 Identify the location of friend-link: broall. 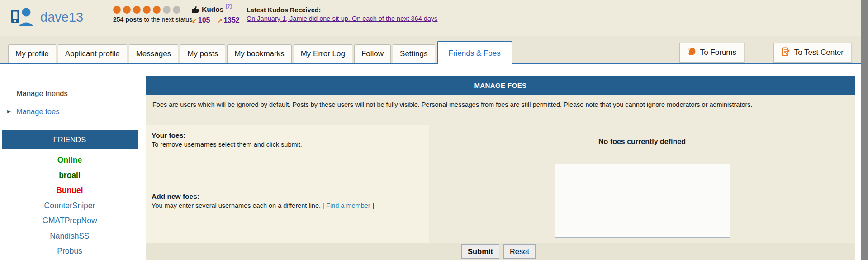
(70, 176).